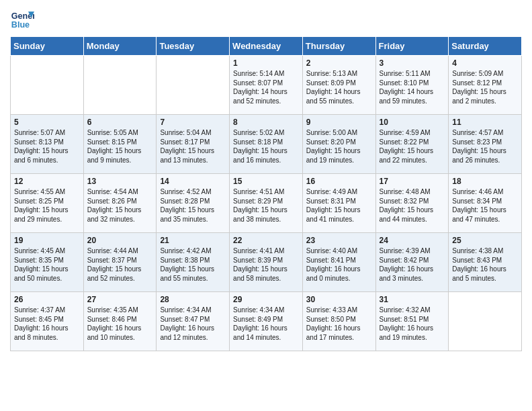  What do you see at coordinates (412, 203) in the screenshot?
I see `calendar-cell-3-6: 17Sunrise: 4:48 AM Sunset: 8:32 PM Dayli…` at bounding box center [412, 203].